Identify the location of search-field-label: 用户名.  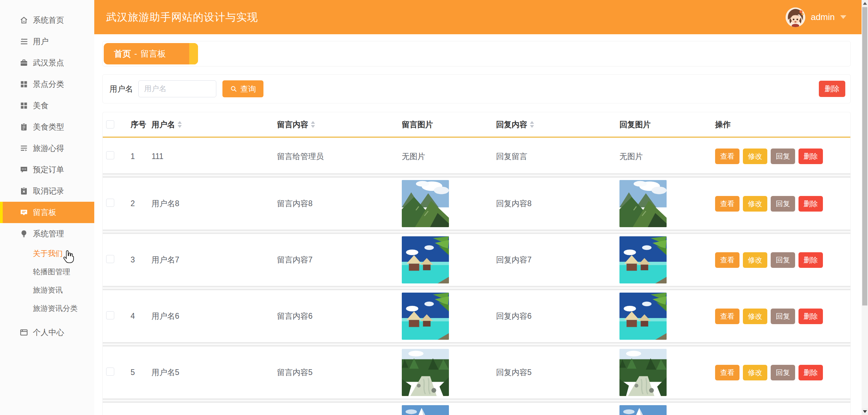
(121, 89).